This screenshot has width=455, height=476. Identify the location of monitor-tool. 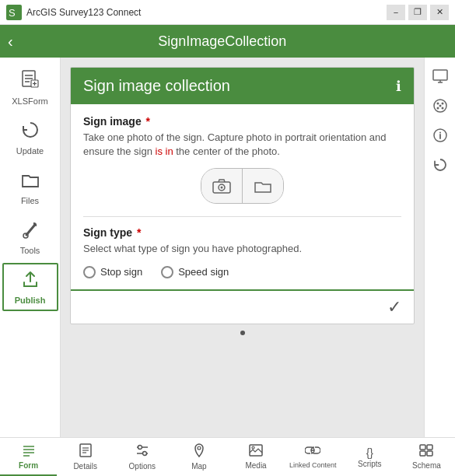
(440, 76).